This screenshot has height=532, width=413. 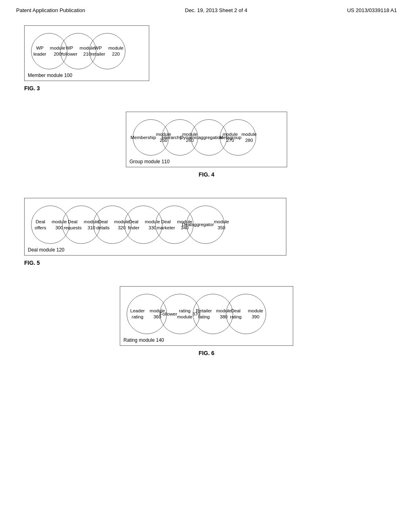 What do you see at coordinates (107, 51) in the screenshot?
I see `circle-2: WP retailermodule 220` at bounding box center [107, 51].